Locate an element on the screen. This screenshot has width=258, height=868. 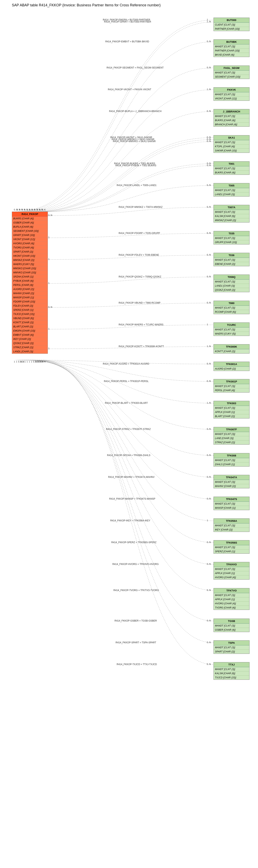
main-field: TXJCD [CHAR (15)] is located at coordinates (30, 314).